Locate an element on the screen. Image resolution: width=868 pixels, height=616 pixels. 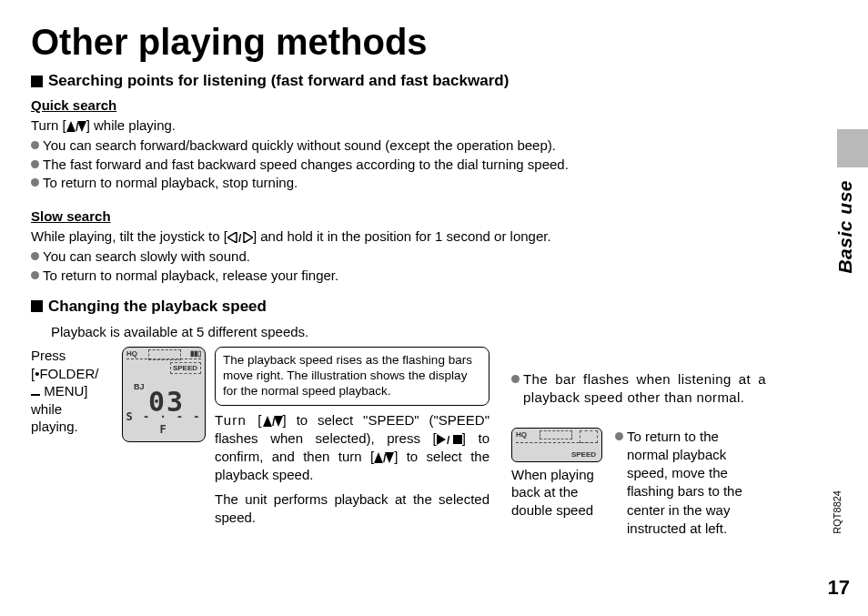
section-heading-speed: Changing the playback speed is located at coordinates (422, 307).